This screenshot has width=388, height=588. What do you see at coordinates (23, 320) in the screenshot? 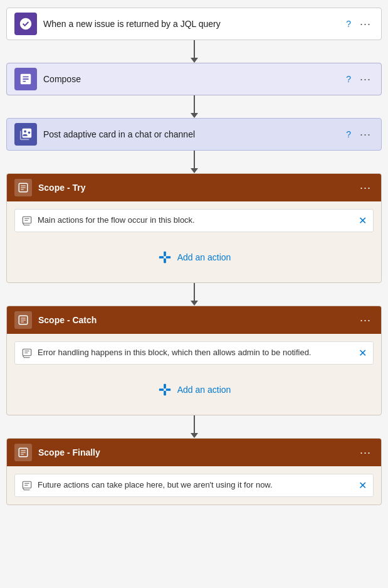
I see `scope-catch-icon` at bounding box center [23, 320].